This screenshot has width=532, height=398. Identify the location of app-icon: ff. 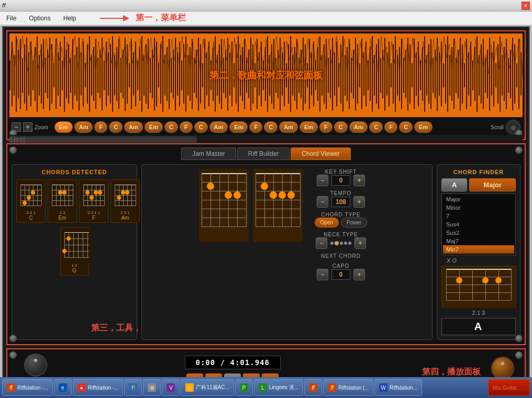
(4, 5).